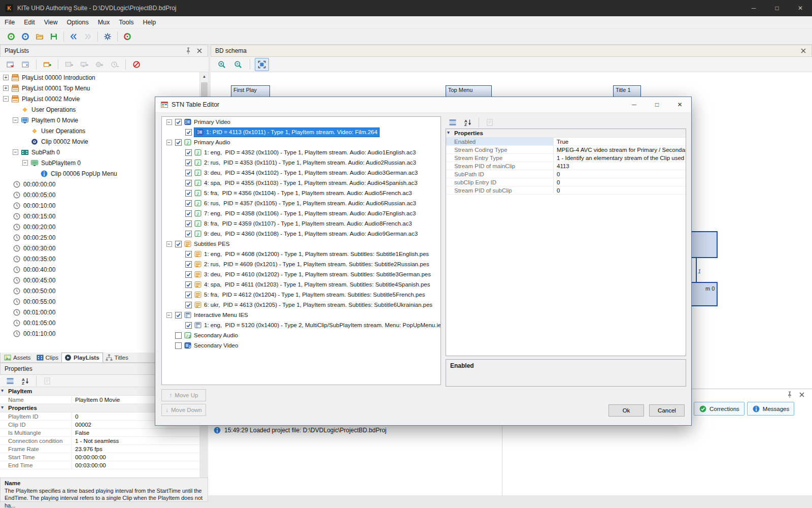 The image size is (812, 508). What do you see at coordinates (184, 410) in the screenshot?
I see `move-down-button: ↓ Move Down` at bounding box center [184, 410].